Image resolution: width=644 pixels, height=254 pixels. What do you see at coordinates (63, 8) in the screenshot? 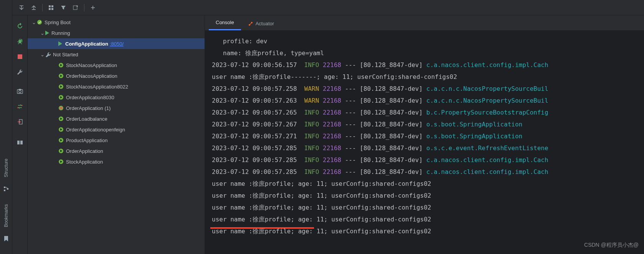
I see `filter-button` at bounding box center [63, 8].